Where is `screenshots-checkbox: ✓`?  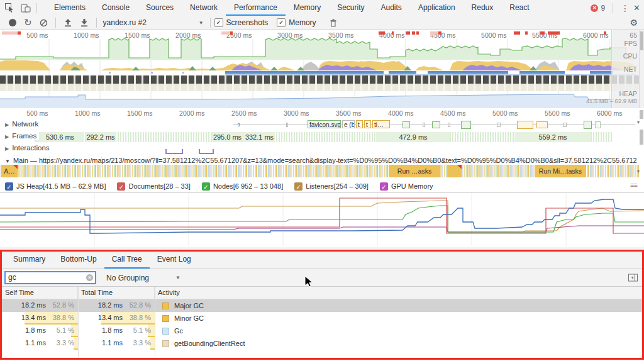 screenshots-checkbox: ✓ is located at coordinates (219, 23).